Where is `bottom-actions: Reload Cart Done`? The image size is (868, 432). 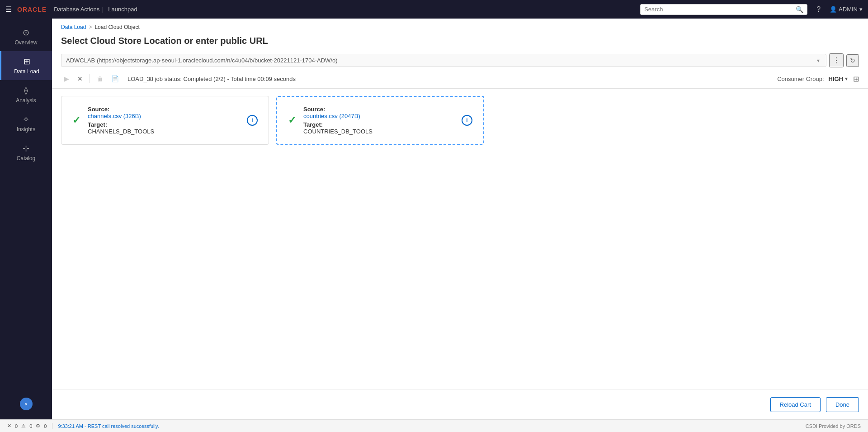
bottom-actions: Reload Cart Done is located at coordinates (460, 404).